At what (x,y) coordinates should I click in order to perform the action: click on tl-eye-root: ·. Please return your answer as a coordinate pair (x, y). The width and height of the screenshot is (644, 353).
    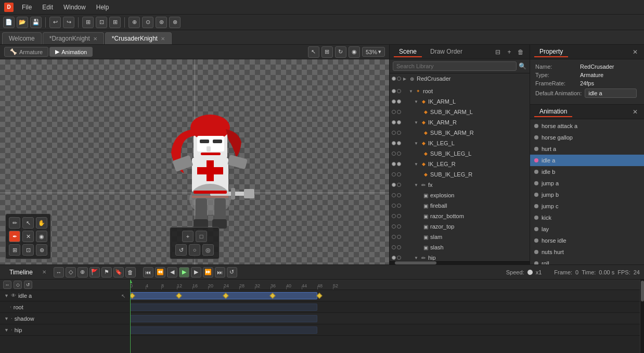
    Looking at the image, I should click on (10, 307).